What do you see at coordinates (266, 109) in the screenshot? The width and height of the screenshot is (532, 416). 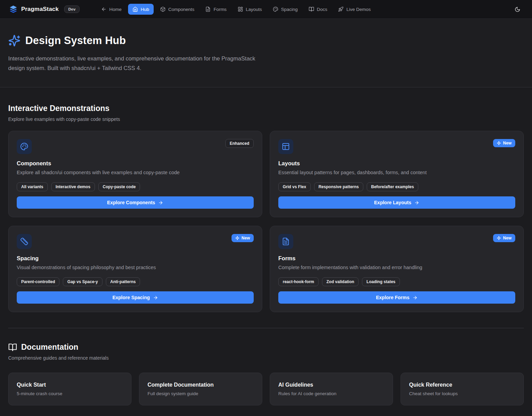 I see `demos-section-heading: Interactive Demonstrations` at bounding box center [266, 109].